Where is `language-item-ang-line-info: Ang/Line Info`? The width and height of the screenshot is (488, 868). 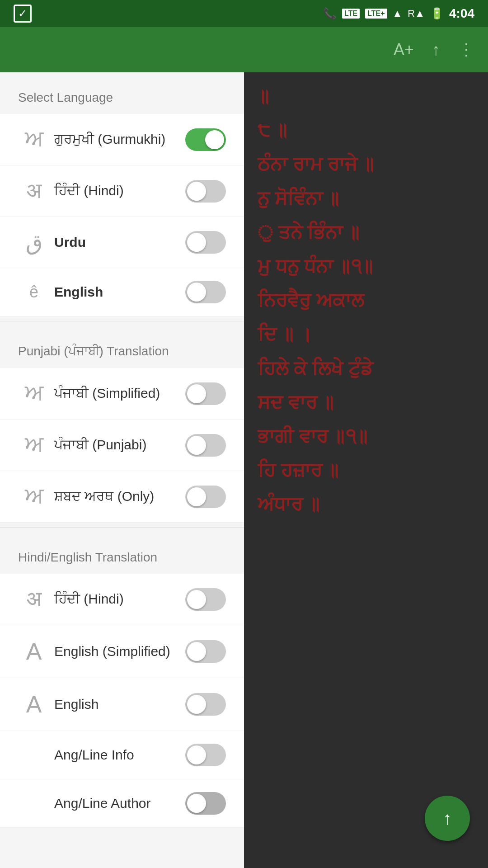
language-item-ang-line-info: Ang/Line Info is located at coordinates (122, 755).